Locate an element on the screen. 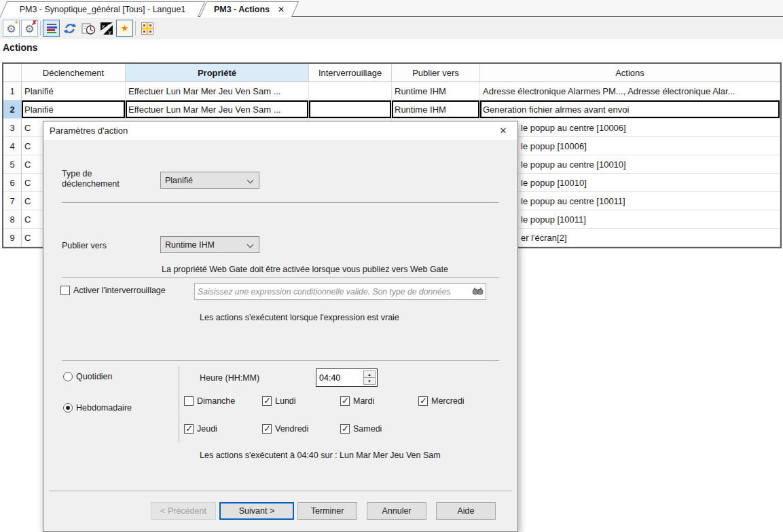 Image resolution: width=783 pixels, height=532 pixels. row-number: 7 is located at coordinates (12, 201).